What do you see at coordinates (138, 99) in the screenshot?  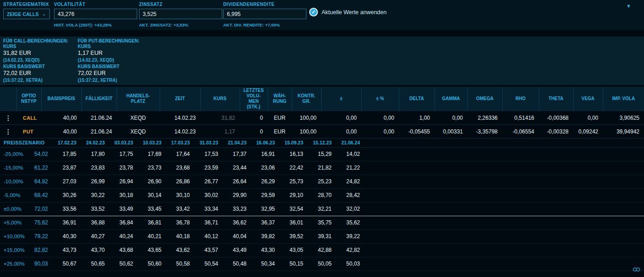 I see `column-header-handelsplatz: HANDELS- PLATZ` at bounding box center [138, 99].